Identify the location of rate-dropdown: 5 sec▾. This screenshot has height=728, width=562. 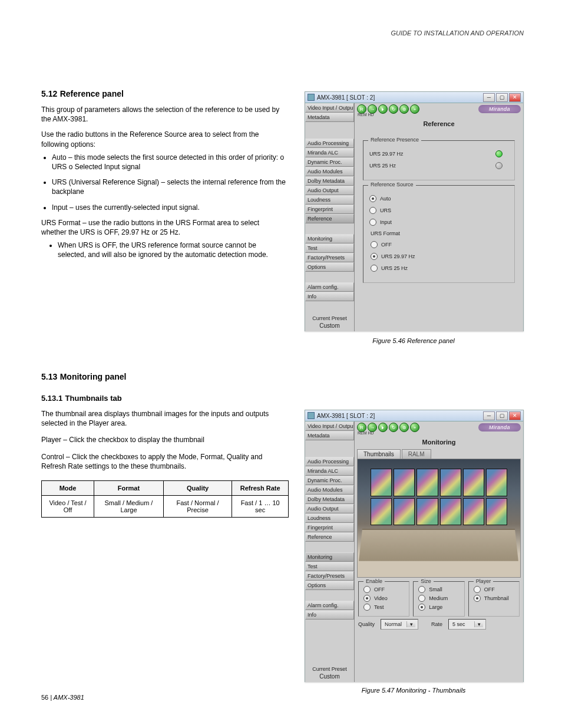
(467, 624).